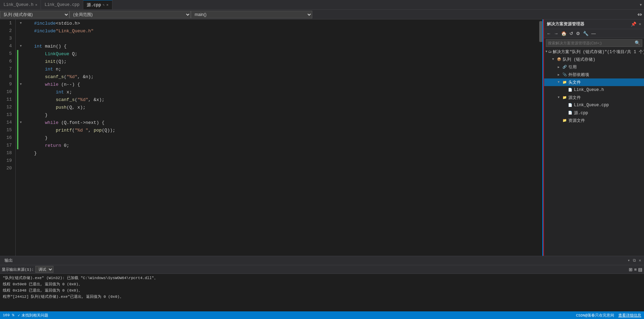 The width and height of the screenshot is (644, 319). Describe the element at coordinates (594, 75) in the screenshot. I see `se-tree-item-3: ▶📎外部依赖项` at that location.